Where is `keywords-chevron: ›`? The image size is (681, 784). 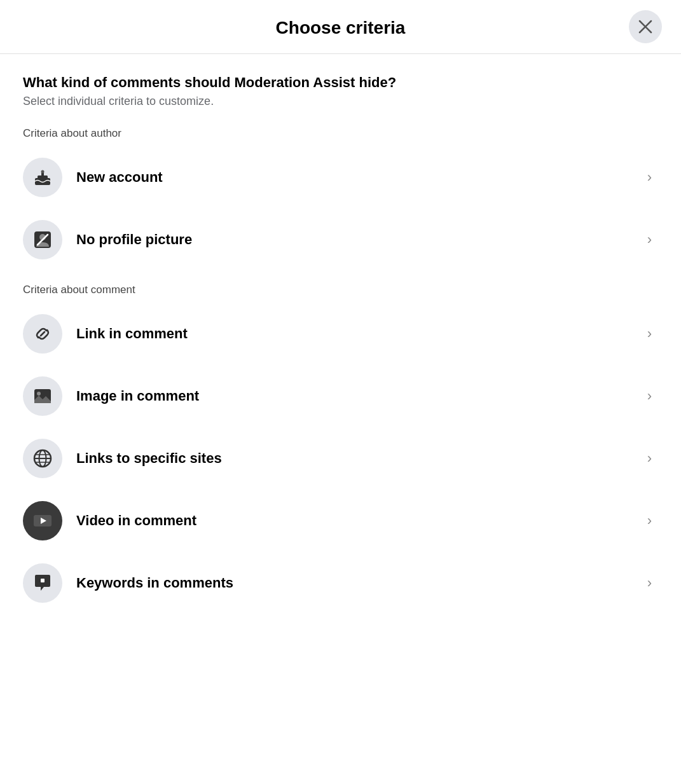 keywords-chevron: › is located at coordinates (650, 583).